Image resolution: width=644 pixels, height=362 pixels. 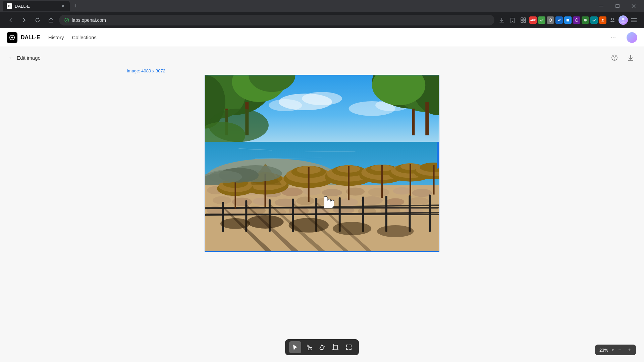 What do you see at coordinates (559, 20) in the screenshot?
I see `ext-word-icon: W` at bounding box center [559, 20].